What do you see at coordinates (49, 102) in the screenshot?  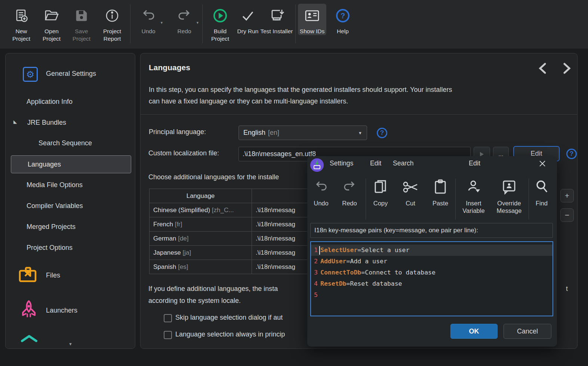 I see `sidebar-item-application-info: Application Info` at bounding box center [49, 102].